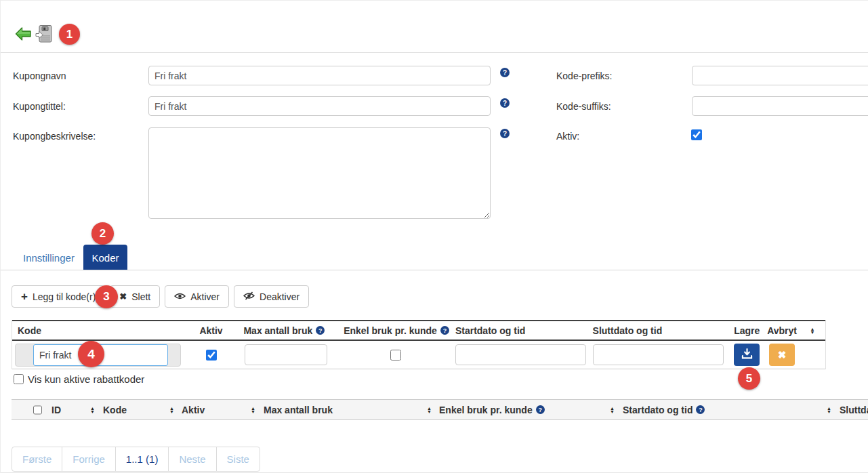 The height and width of the screenshot is (473, 868). I want to click on tab-koder: Koder, so click(106, 258).